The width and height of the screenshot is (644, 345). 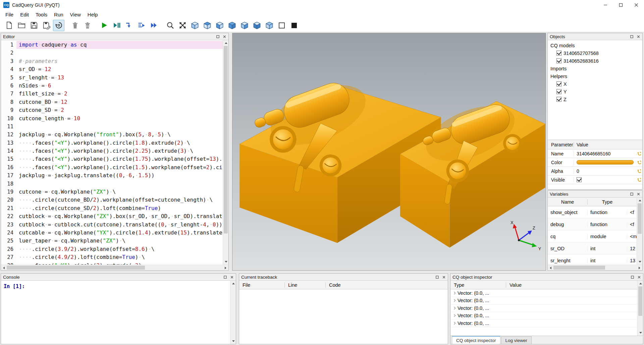 I want to click on code-line: fillet_size·=·2, so click(x=119, y=94).